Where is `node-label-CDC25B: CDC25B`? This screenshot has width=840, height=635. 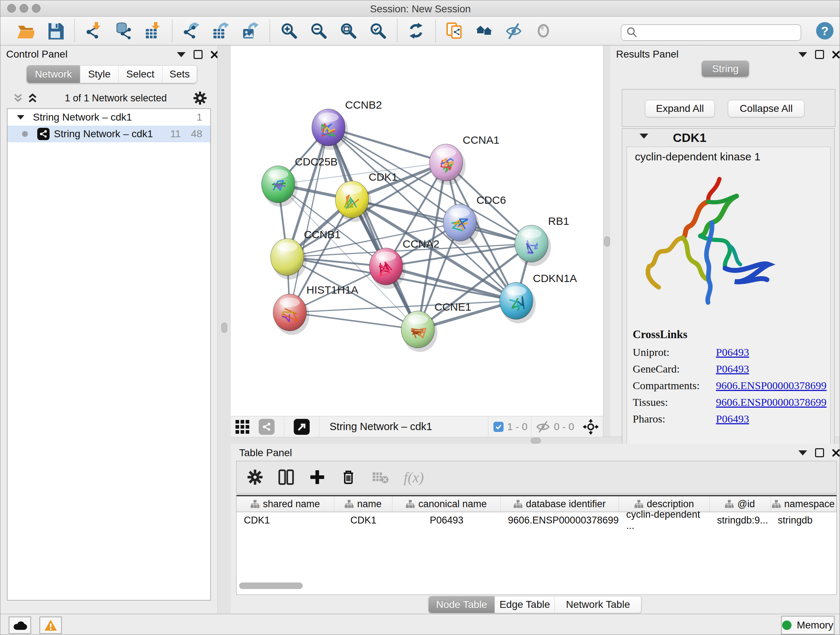
node-label-CDC25B: CDC25B is located at coordinates (316, 162).